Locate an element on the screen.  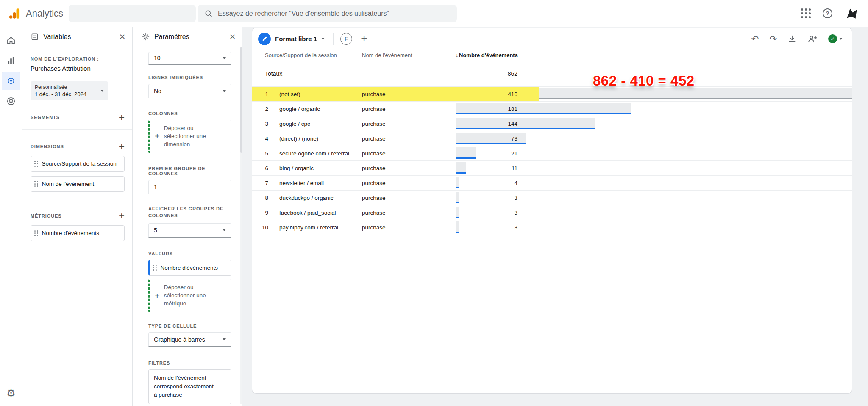
add-segment-button: + is located at coordinates (122, 117).